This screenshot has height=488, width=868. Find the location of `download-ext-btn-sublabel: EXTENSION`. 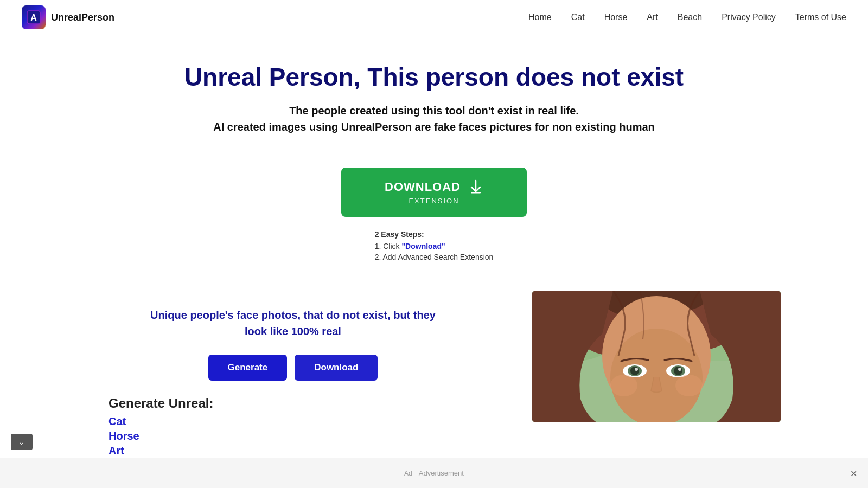

download-ext-btn-sublabel: EXTENSION is located at coordinates (434, 201).